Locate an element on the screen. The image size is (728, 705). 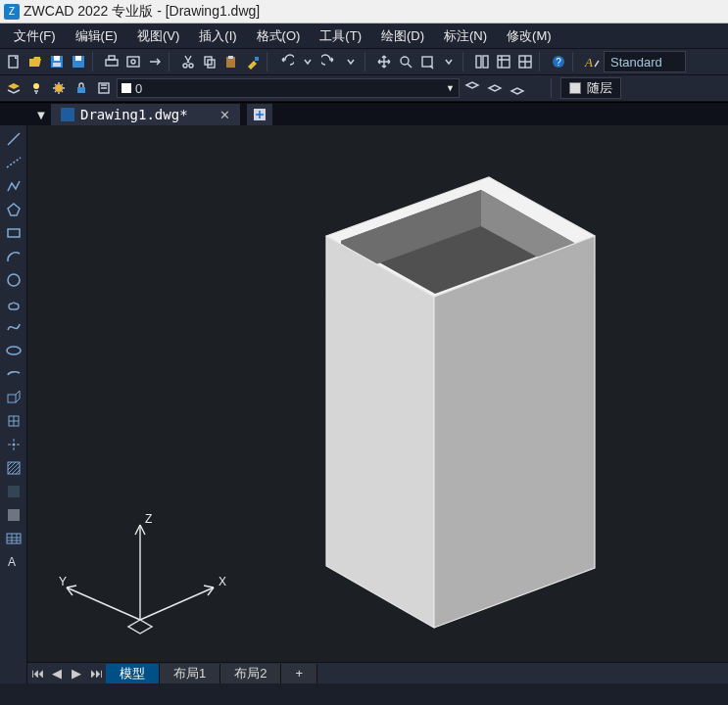
preview-button is located at coordinates (133, 62).